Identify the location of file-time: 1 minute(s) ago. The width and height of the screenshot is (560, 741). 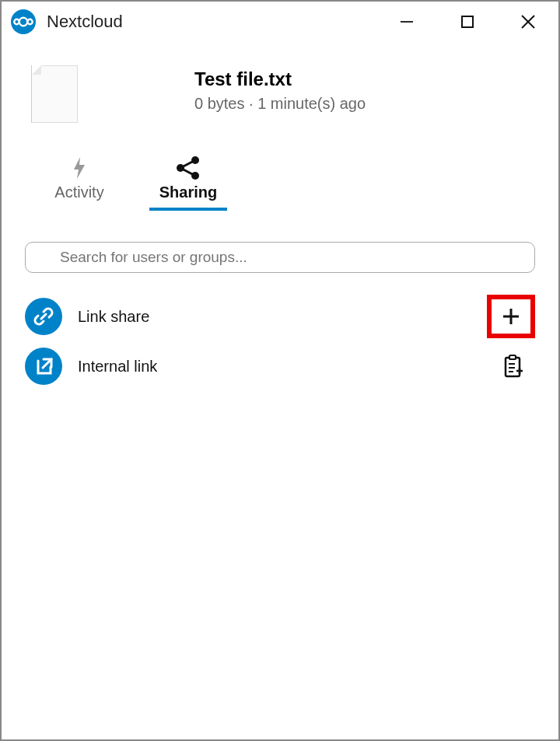
(311, 103).